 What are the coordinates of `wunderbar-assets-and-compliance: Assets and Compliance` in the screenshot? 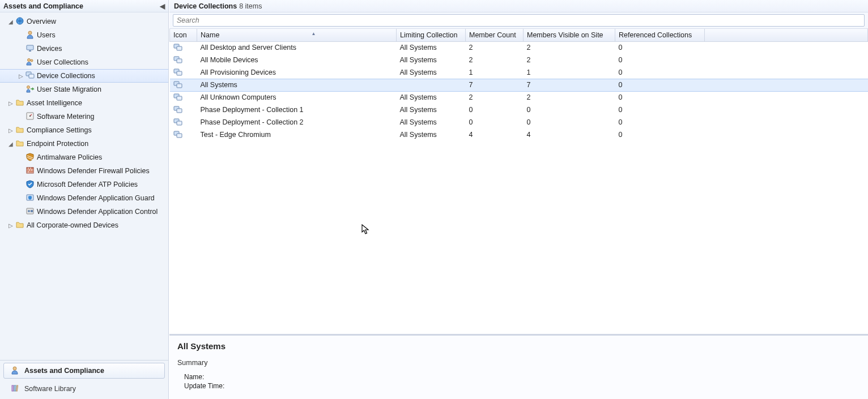 It's located at (84, 371).